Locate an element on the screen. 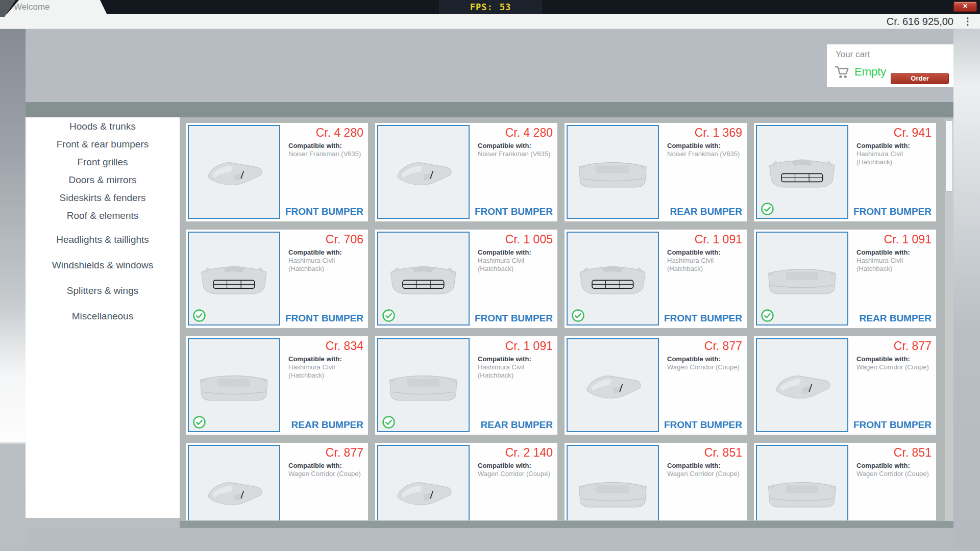 The image size is (980, 551). menu-dots-icon: ⋮ is located at coordinates (968, 21).